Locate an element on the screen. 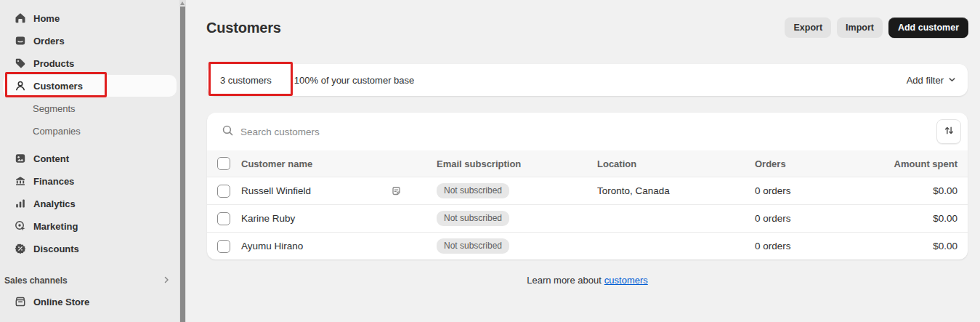 This screenshot has width=980, height=322. learn-more-footer: Learn more about customers is located at coordinates (587, 281).